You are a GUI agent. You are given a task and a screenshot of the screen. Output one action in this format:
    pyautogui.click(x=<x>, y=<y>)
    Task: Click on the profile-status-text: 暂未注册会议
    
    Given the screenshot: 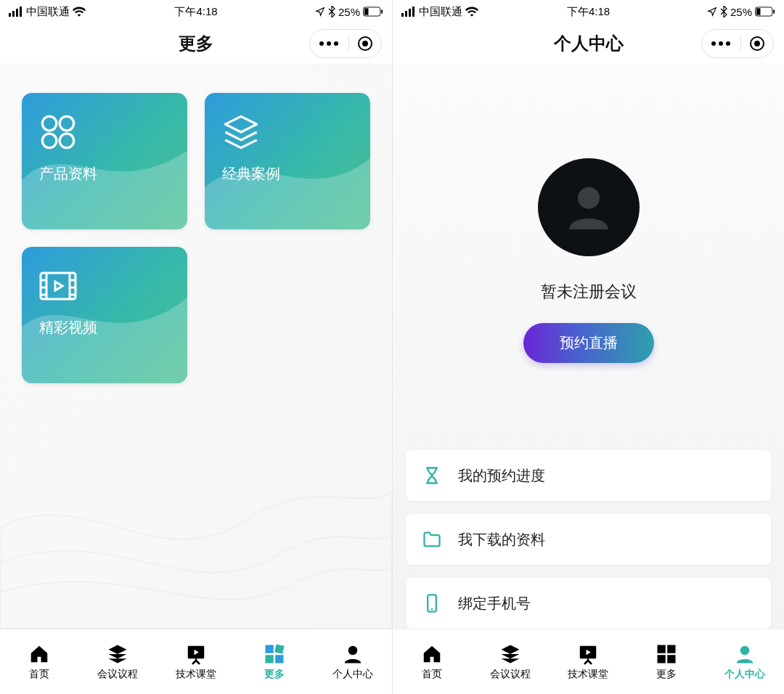 What is the action you would take?
    pyautogui.click(x=589, y=292)
    